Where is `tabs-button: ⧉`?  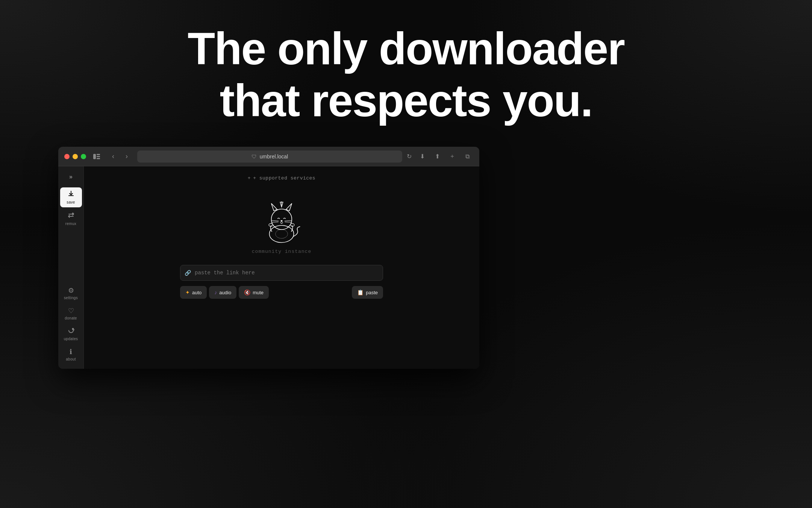
tabs-button: ⧉ is located at coordinates (467, 157).